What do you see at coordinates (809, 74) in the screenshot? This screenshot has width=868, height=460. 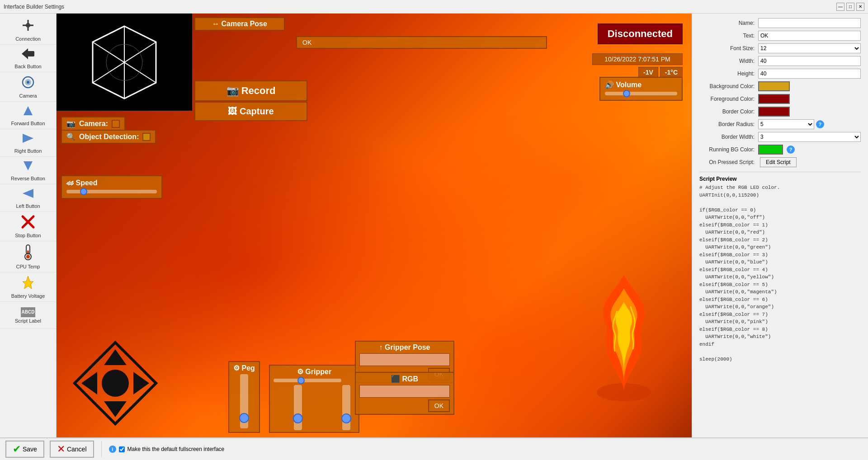 I see `height-input` at bounding box center [809, 74].